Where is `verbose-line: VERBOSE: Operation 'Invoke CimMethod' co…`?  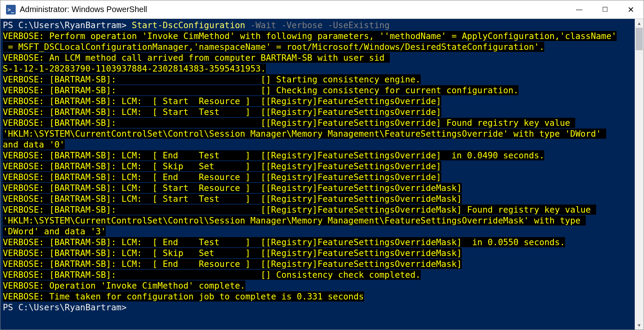
verbose-line: VERBOSE: Operation 'Invoke CimMethod' co… is located at coordinates (124, 285).